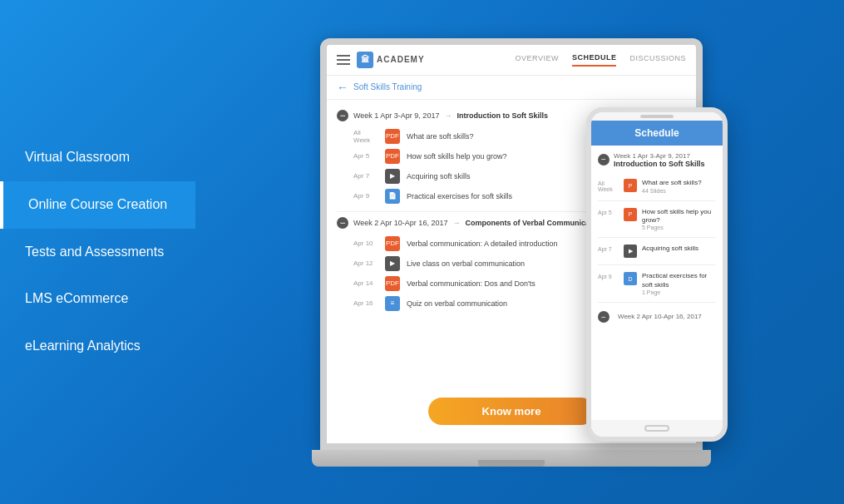  I want to click on back-arrow-icon: ←, so click(343, 87).